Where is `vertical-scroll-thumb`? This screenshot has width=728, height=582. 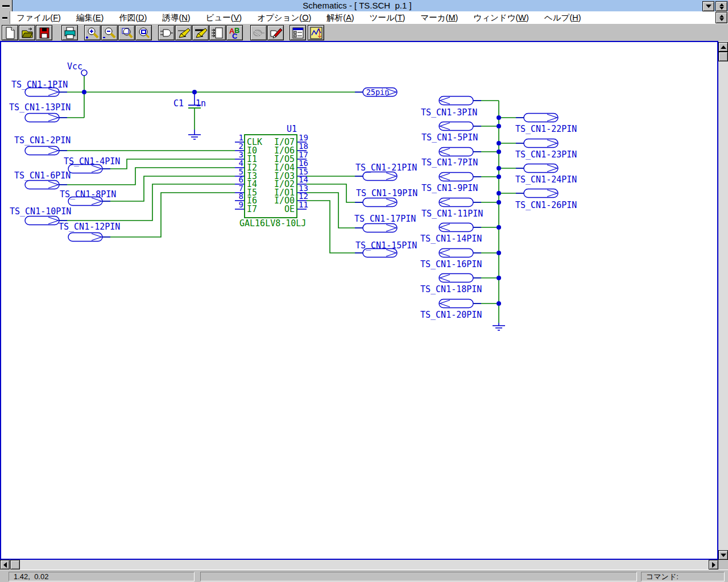
vertical-scroll-thumb is located at coordinates (723, 57).